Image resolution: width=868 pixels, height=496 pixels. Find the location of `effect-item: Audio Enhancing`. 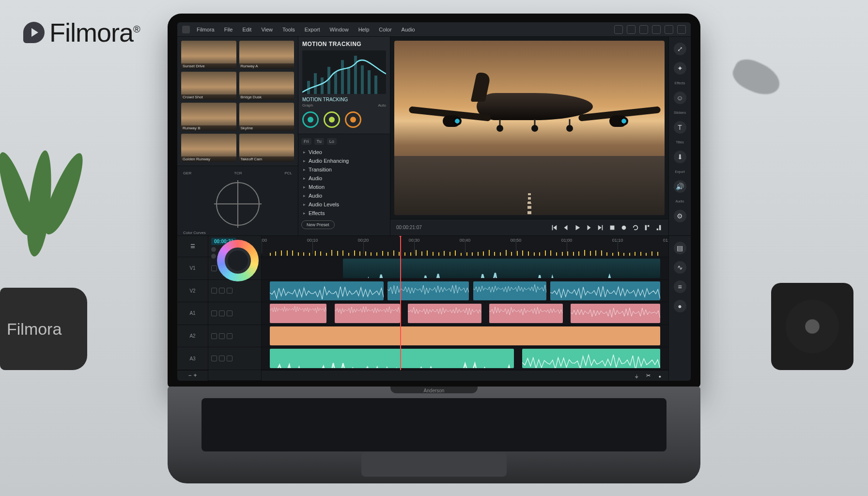

effect-item: Audio Enhancing is located at coordinates (344, 161).